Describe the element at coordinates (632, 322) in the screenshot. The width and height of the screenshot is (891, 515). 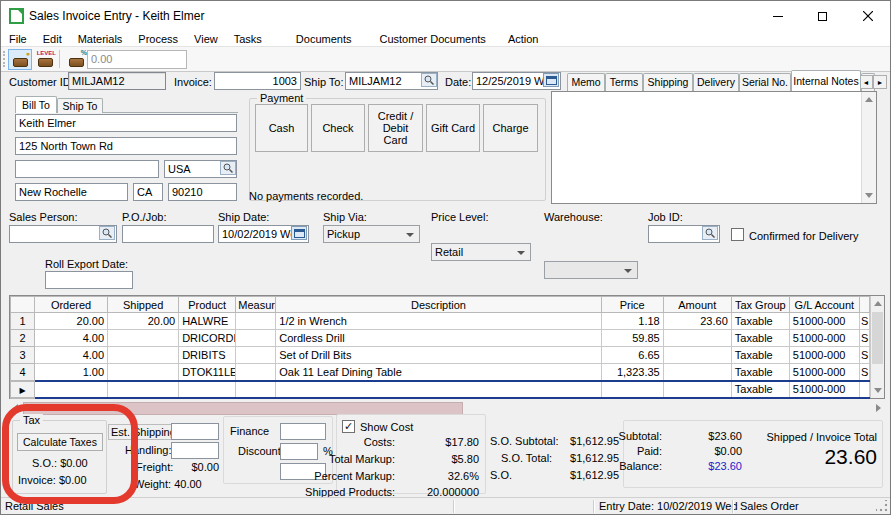
I see `cell-price: 1.18` at that location.